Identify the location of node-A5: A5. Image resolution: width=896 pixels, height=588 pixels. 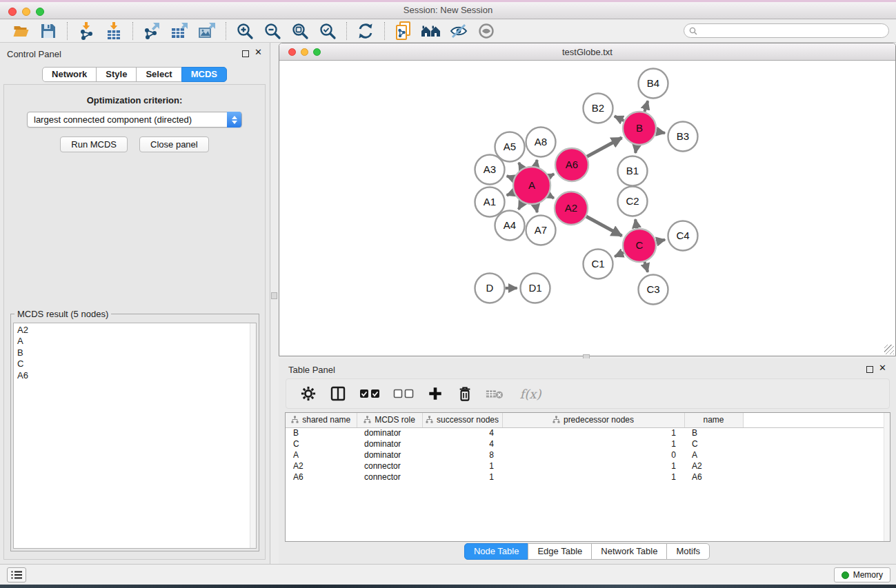
(510, 148).